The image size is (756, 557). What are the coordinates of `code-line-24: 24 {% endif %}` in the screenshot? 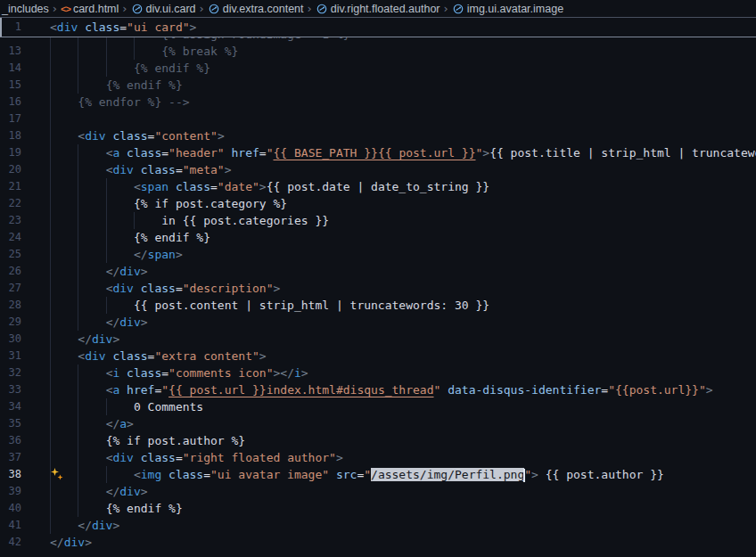 It's located at (378, 237).